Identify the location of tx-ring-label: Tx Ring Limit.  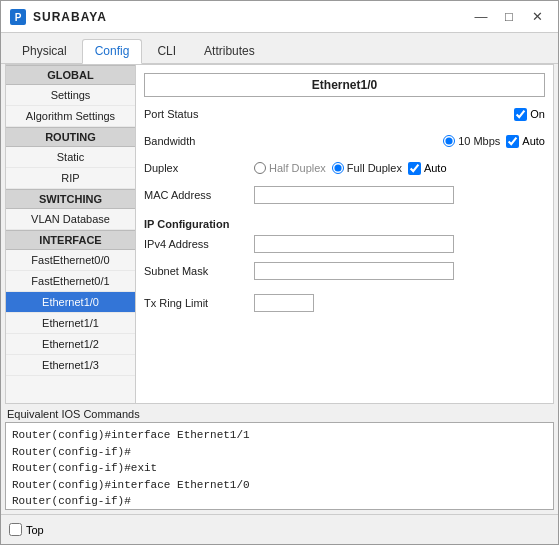
(199, 303).